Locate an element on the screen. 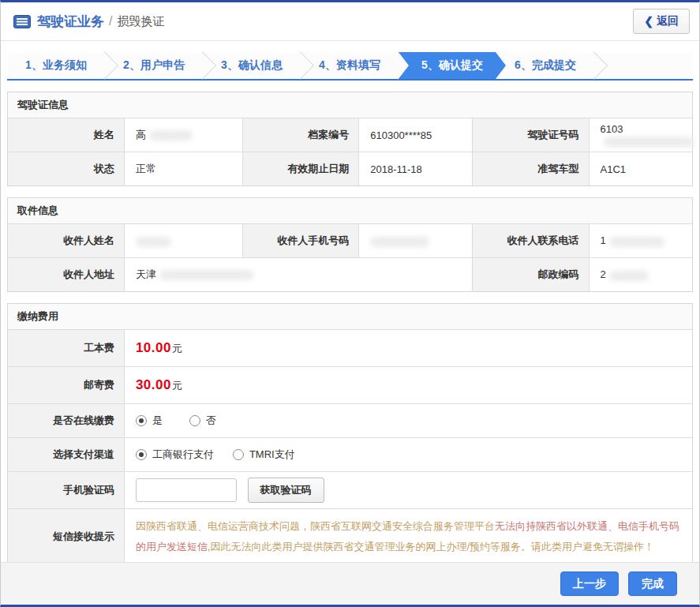 This screenshot has height=607, width=700. step-2-declaration: 2、用户申告 is located at coordinates (154, 66).